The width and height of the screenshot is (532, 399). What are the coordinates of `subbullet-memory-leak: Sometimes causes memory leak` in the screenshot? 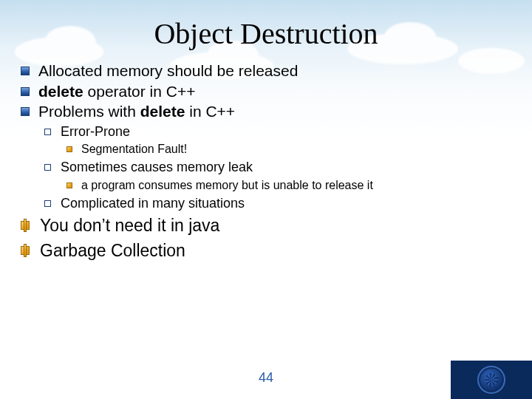 It's located at (278, 167).